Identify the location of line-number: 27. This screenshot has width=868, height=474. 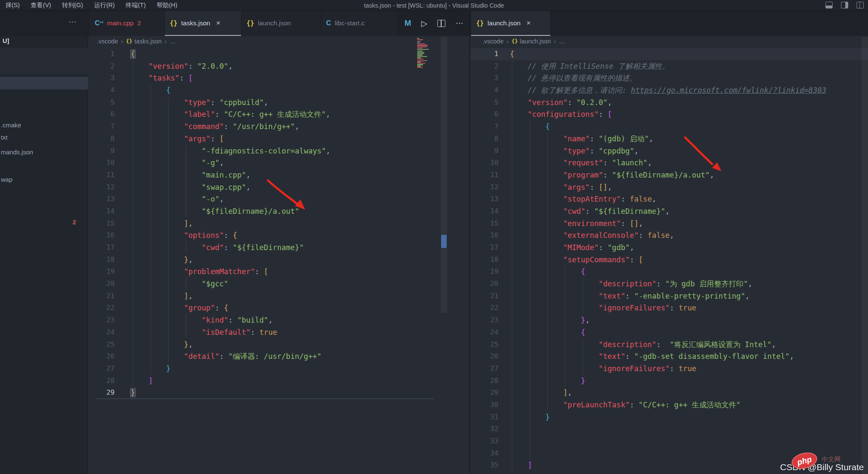
(484, 369).